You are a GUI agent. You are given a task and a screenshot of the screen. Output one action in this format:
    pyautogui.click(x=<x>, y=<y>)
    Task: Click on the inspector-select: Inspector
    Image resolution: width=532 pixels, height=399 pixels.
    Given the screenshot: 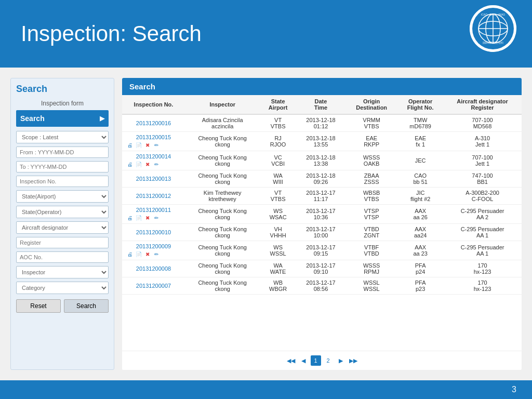 What is the action you would take?
    pyautogui.click(x=62, y=272)
    